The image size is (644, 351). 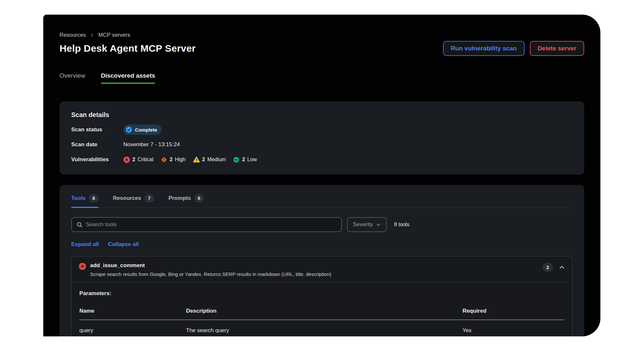 What do you see at coordinates (548, 267) in the screenshot?
I see `tool-finding-count-badge: 2` at bounding box center [548, 267].